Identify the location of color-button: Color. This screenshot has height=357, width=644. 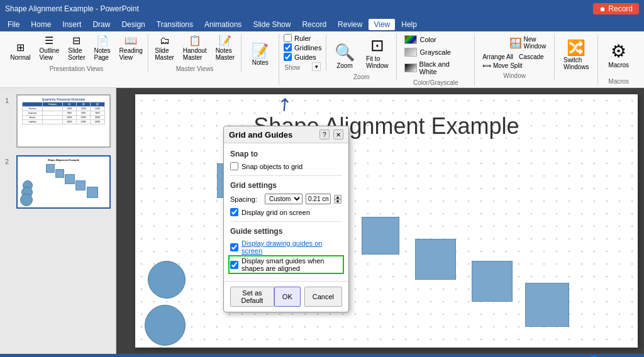
(435, 40).